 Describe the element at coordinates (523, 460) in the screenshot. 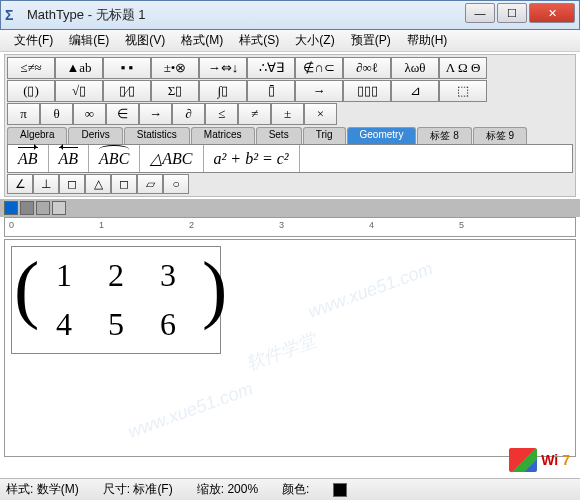

I see `windows-flag-icon` at that location.